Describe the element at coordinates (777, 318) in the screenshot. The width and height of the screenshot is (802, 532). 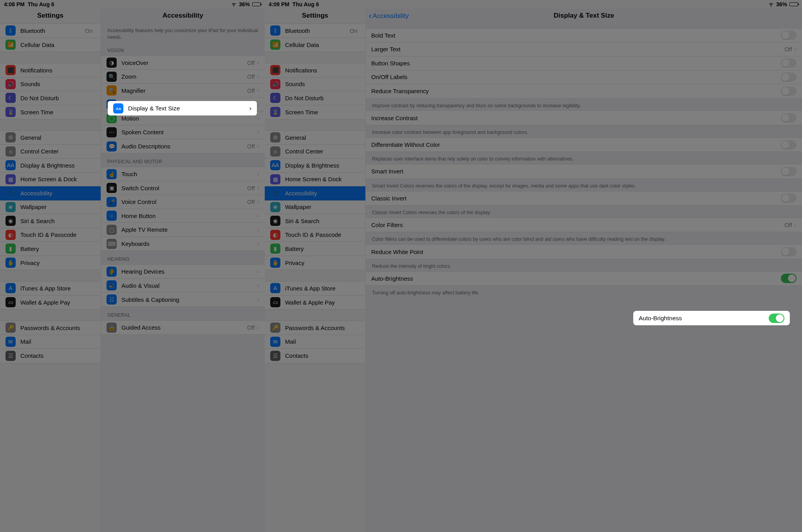
I see `toggle-auto-brightness` at that location.